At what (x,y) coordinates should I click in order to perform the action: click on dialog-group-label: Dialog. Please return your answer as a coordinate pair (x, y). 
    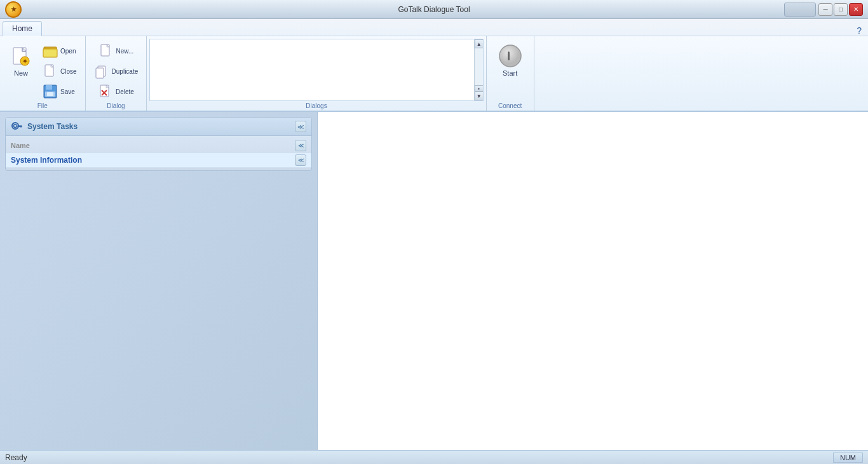
    Looking at the image, I should click on (116, 106).